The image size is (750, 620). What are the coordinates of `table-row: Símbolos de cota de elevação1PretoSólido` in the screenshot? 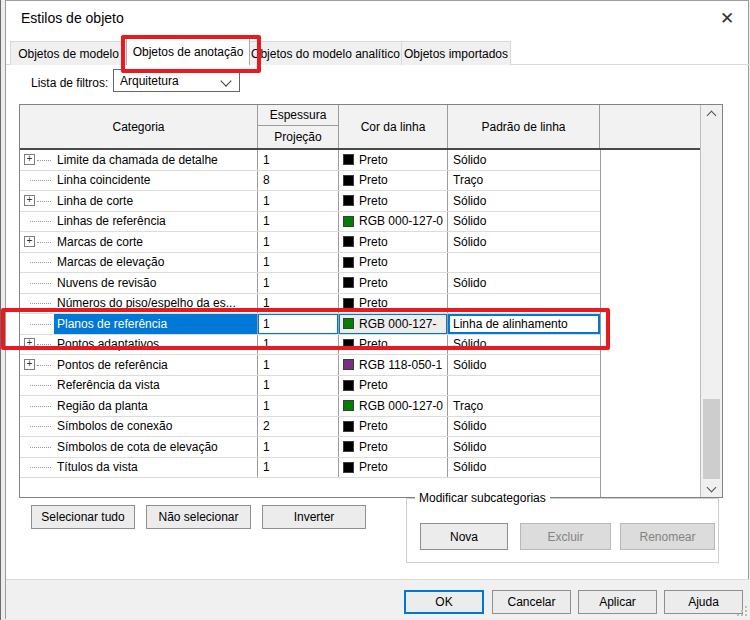 It's located at (310, 448).